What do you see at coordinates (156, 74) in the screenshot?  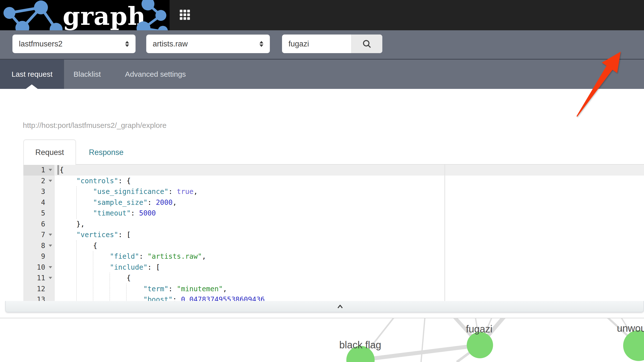 I see `tab-label: Advanced settings` at bounding box center [156, 74].